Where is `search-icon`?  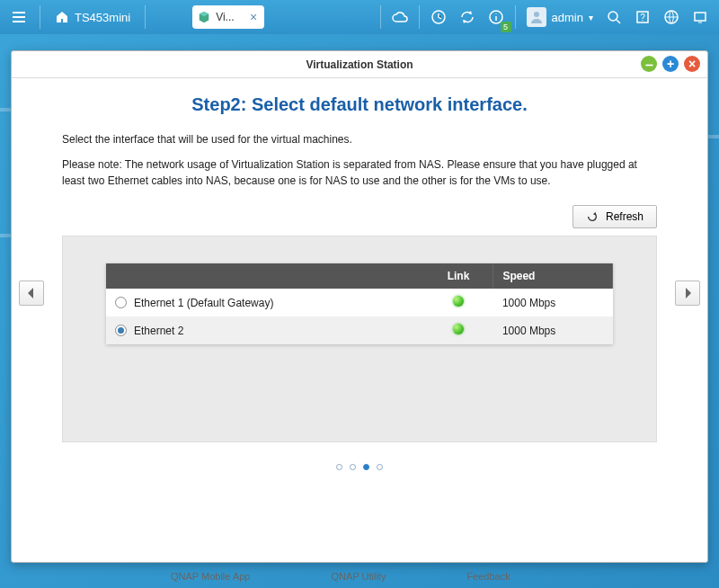 search-icon is located at coordinates (614, 17).